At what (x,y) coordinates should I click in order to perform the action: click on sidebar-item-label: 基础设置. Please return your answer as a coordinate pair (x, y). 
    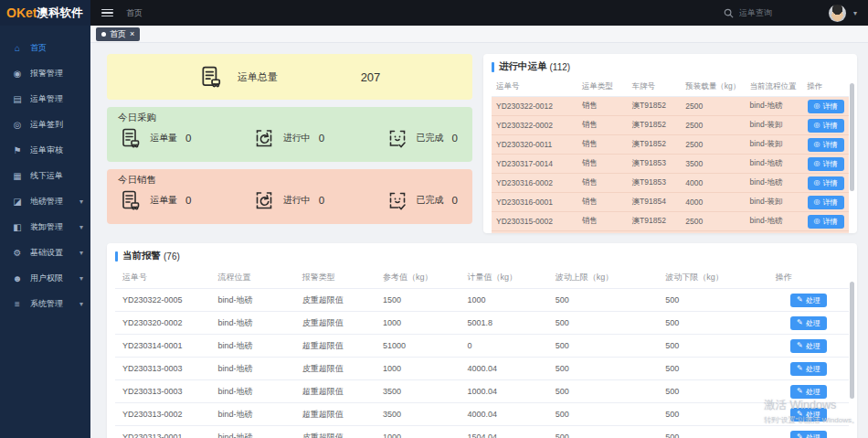
    Looking at the image, I should click on (55, 252).